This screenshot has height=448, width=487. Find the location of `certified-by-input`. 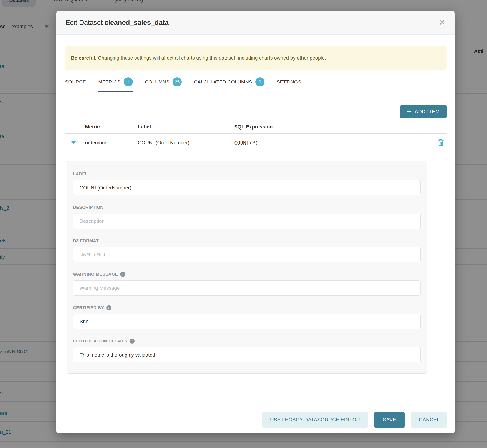

certified-by-input is located at coordinates (247, 321).